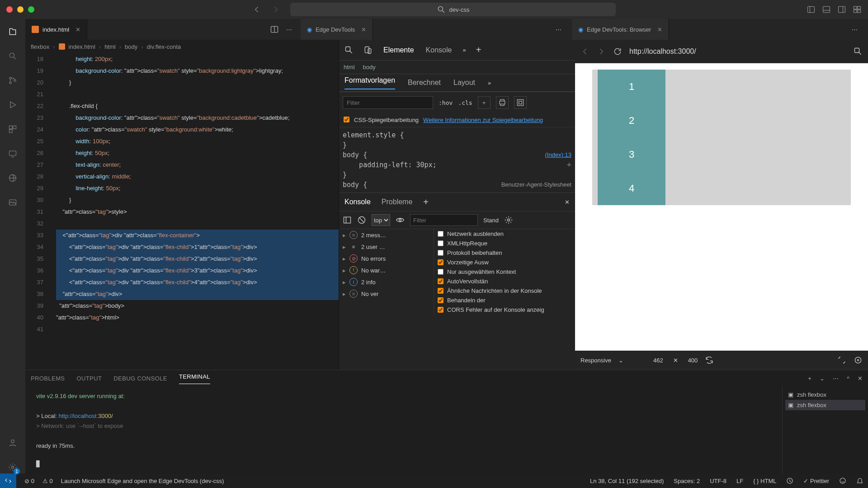 The image size is (868, 488). Describe the element at coordinates (13, 129) in the screenshot. I see `extensions-icon` at that location.